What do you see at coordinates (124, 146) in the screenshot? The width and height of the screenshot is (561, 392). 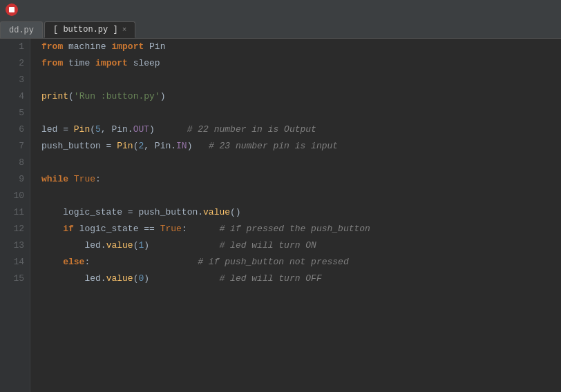 I see `fn-pin-2: Pin` at bounding box center [124, 146].